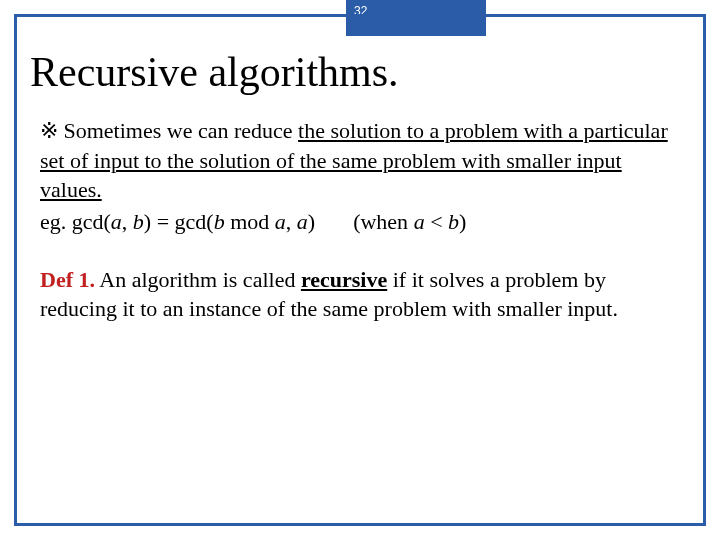  What do you see at coordinates (360, 222) in the screenshot?
I see `example-line: eg. gcd(a, b) = gcd(b mod a, a)(when a <…` at bounding box center [360, 222].